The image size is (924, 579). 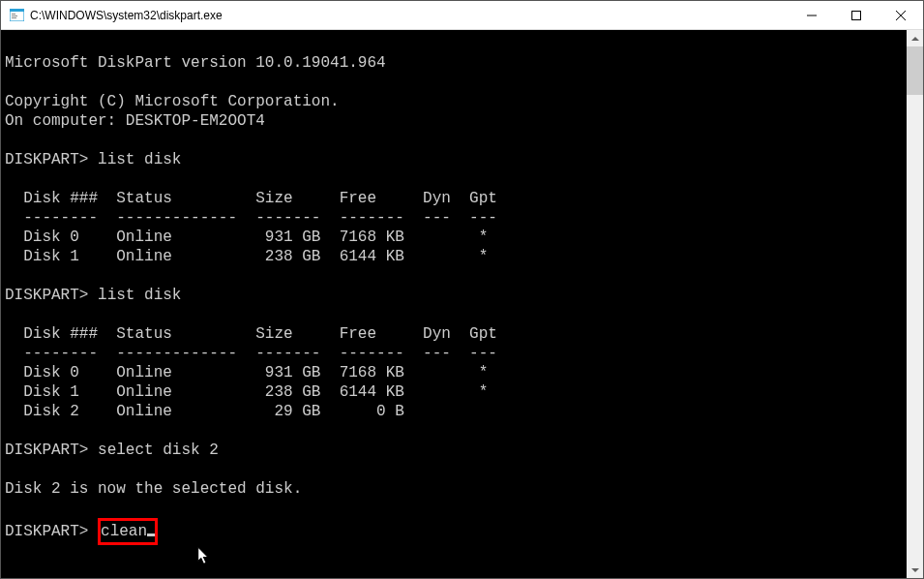 What do you see at coordinates (901, 15) in the screenshot?
I see `close-button` at bounding box center [901, 15].